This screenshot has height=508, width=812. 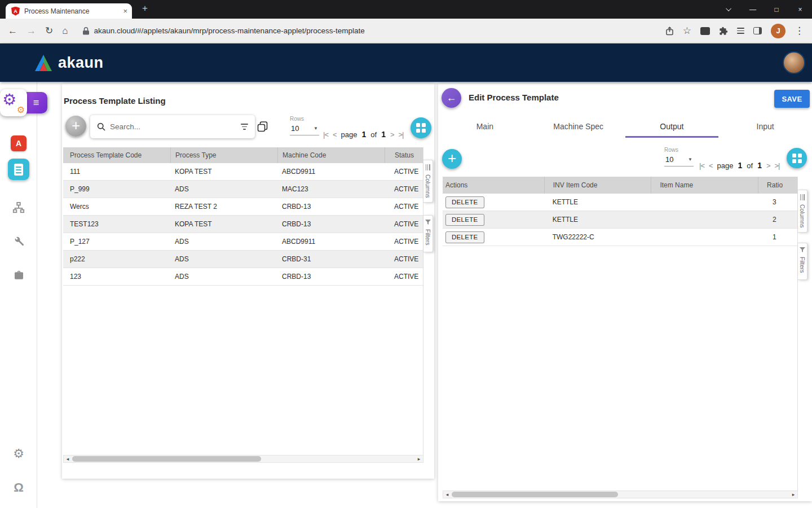 What do you see at coordinates (243, 225) in the screenshot?
I see `table-row: TEST123KOPA TESTCRBD-13ACTIVE` at bounding box center [243, 225].